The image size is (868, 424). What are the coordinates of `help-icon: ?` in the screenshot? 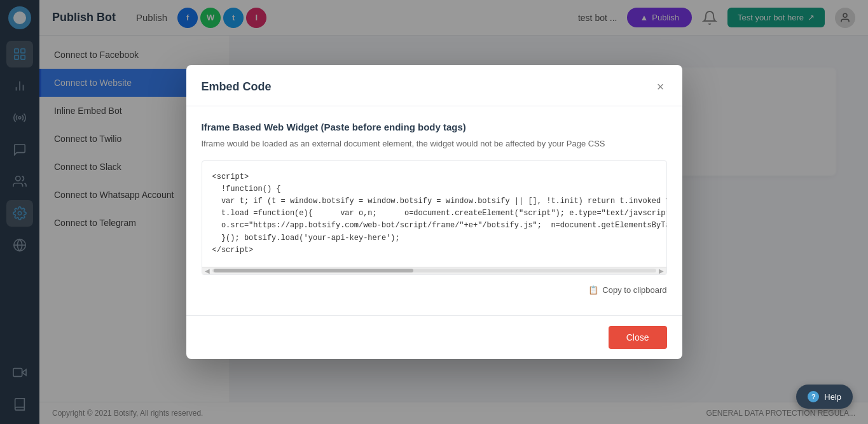 It's located at (813, 397).